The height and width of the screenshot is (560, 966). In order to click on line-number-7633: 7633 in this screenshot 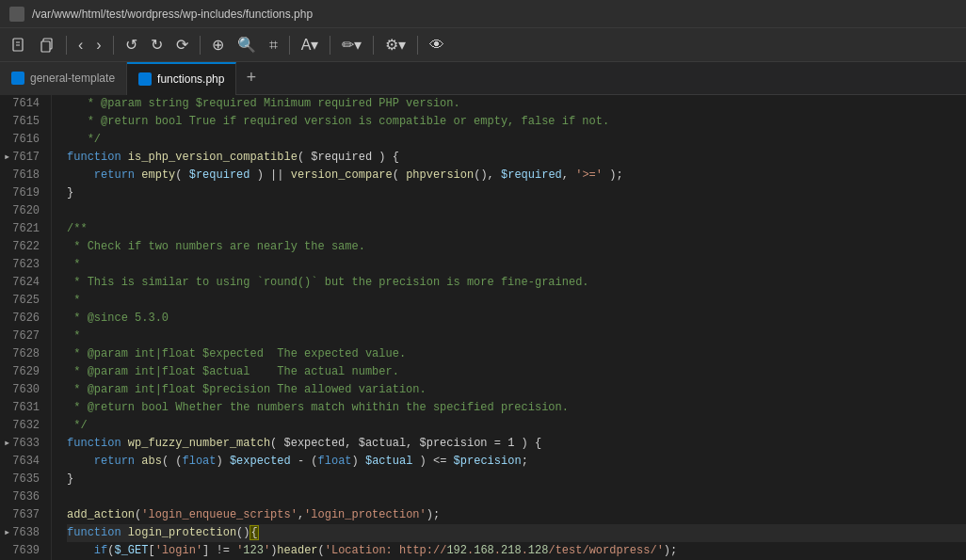, I will do `click(22, 444)`.